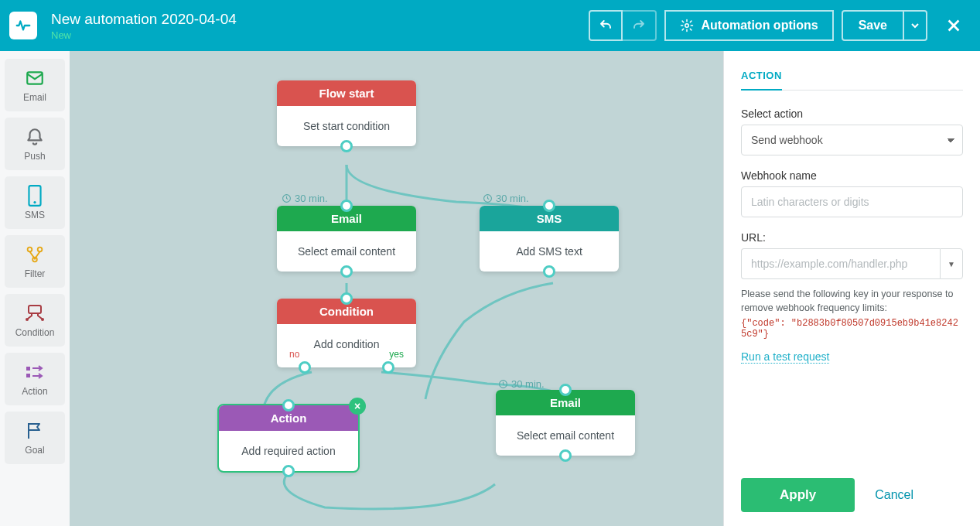  What do you see at coordinates (798, 495) in the screenshot?
I see `apply-label: Apply` at bounding box center [798, 495].